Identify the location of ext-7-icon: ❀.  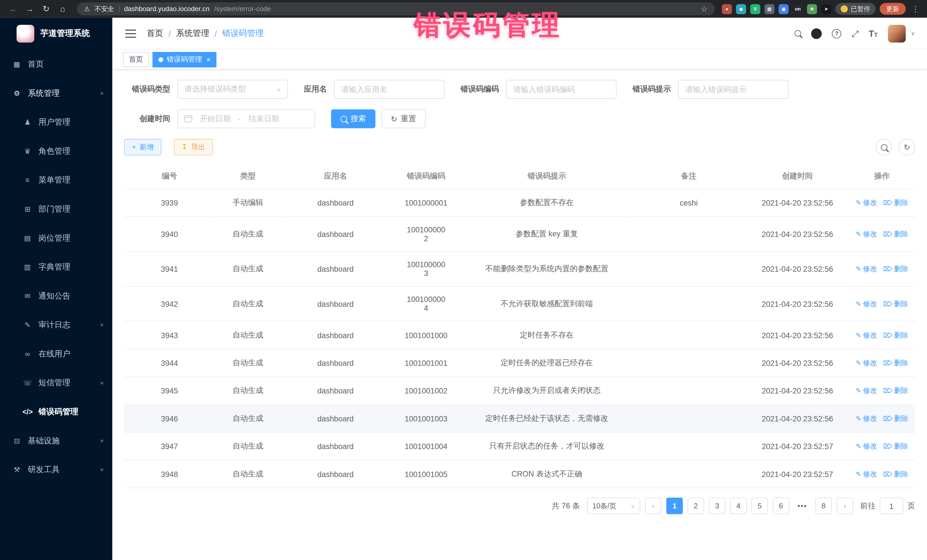
(812, 9).